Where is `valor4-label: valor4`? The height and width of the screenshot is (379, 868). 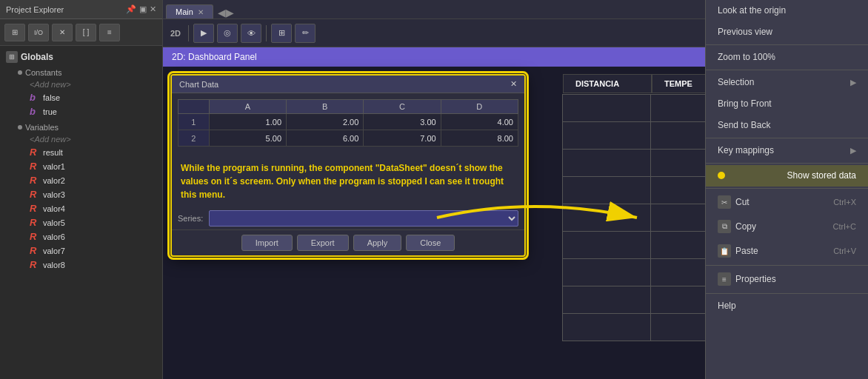
valor4-label: valor4 is located at coordinates (54, 209).